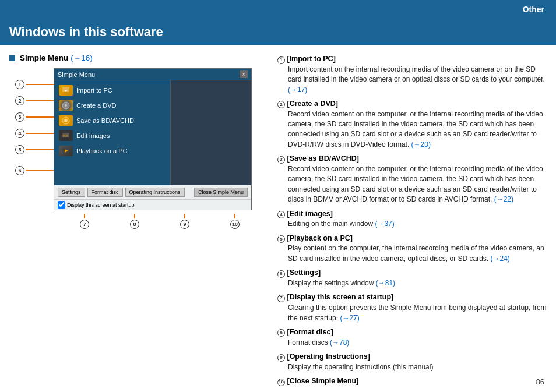 The width and height of the screenshot is (556, 392). Describe the element at coordinates (211, 133) in the screenshot. I see `smw-preview-area` at that location.